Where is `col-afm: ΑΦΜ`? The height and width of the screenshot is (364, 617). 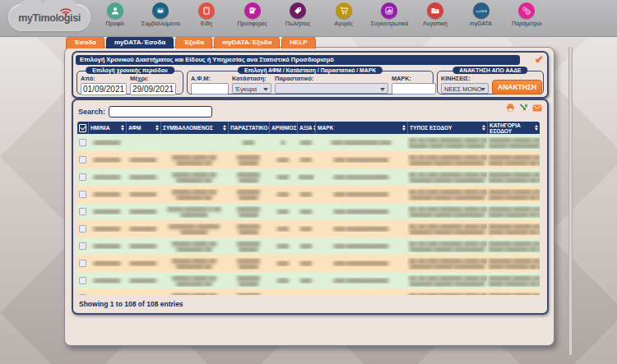
col-afm: ΑΦΜ is located at coordinates (143, 128).